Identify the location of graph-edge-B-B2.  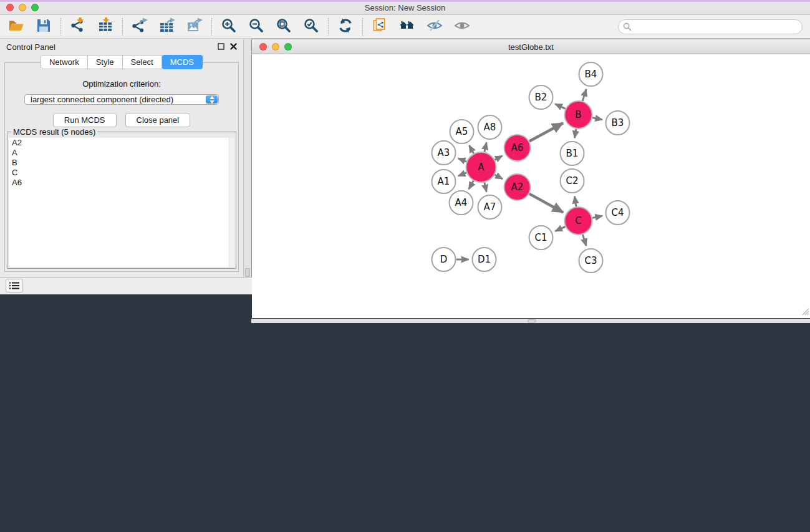
(560, 107).